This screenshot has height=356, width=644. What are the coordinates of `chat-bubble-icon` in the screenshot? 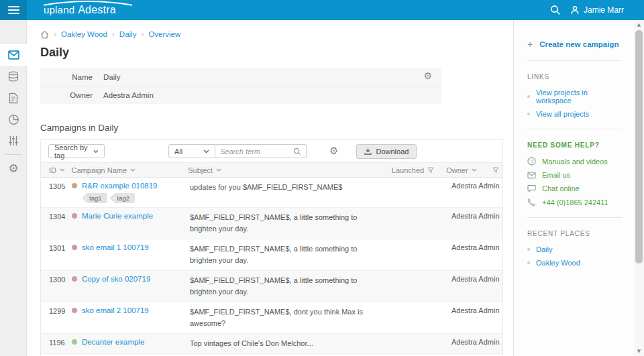 It's located at (531, 188).